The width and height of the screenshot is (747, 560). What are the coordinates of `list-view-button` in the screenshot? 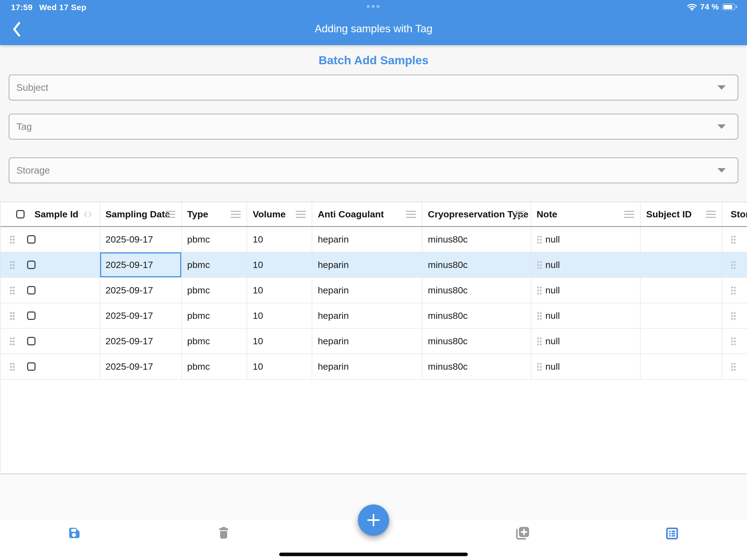 It's located at (672, 534).